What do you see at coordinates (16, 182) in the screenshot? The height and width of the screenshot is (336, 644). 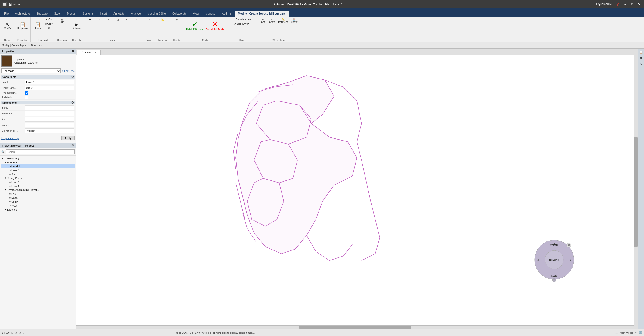 I see `tree-ceiling-l1-label: Level 1` at bounding box center [16, 182].